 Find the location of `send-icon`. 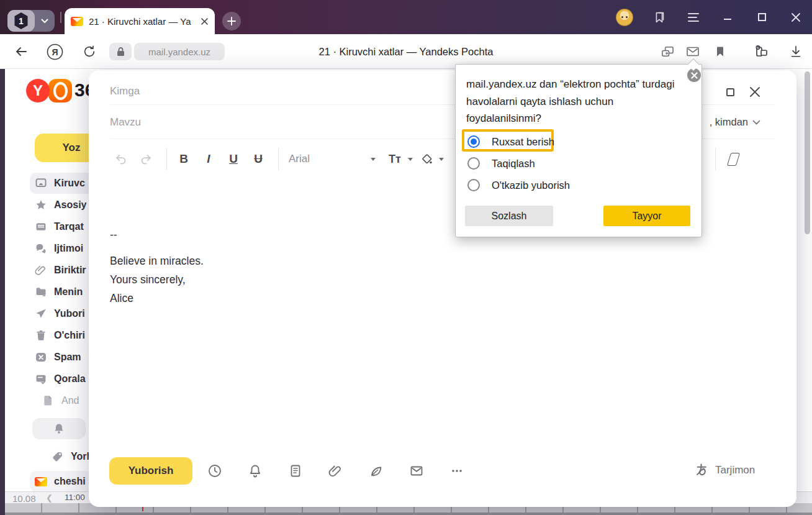

send-icon is located at coordinates (41, 314).